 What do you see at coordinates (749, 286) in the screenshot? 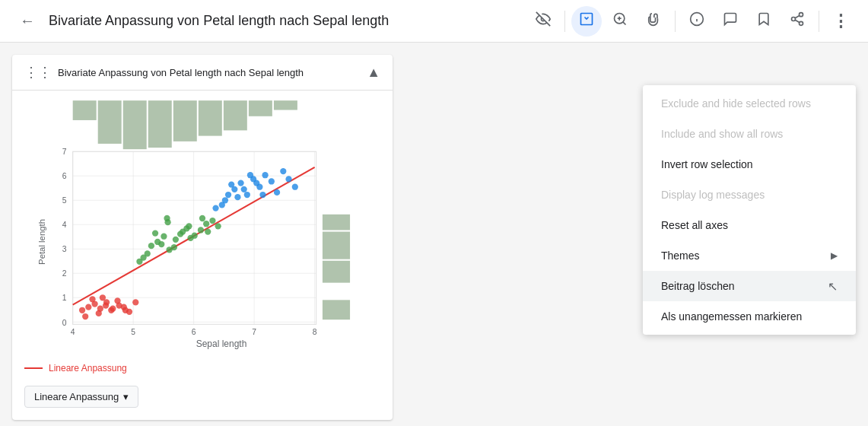
I see `menu-item-delete: Beitrag löschen ↖` at bounding box center [749, 286].